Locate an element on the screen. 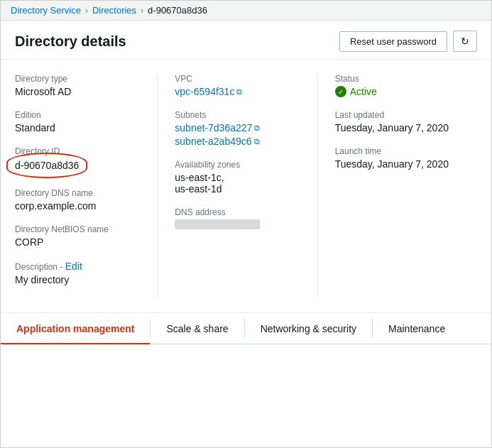  dns-name-group: Directory DNS name corp.example.com is located at coordinates (79, 200).